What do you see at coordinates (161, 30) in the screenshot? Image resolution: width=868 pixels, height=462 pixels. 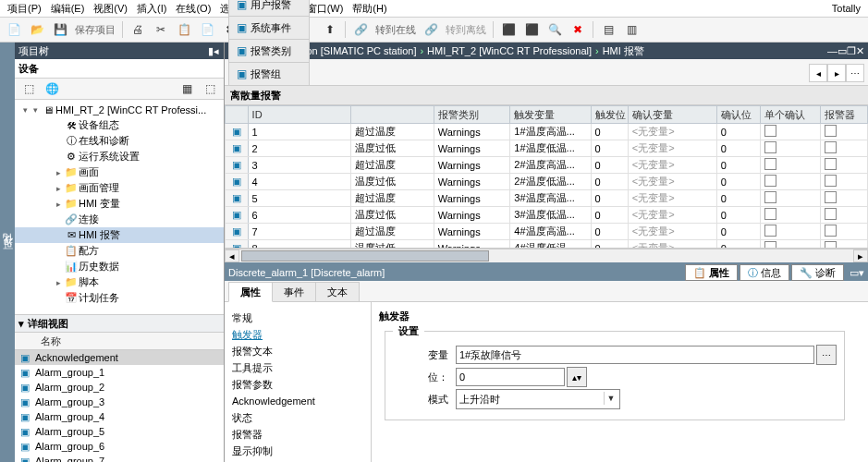 I see `cut-button: ✂` at bounding box center [161, 30].